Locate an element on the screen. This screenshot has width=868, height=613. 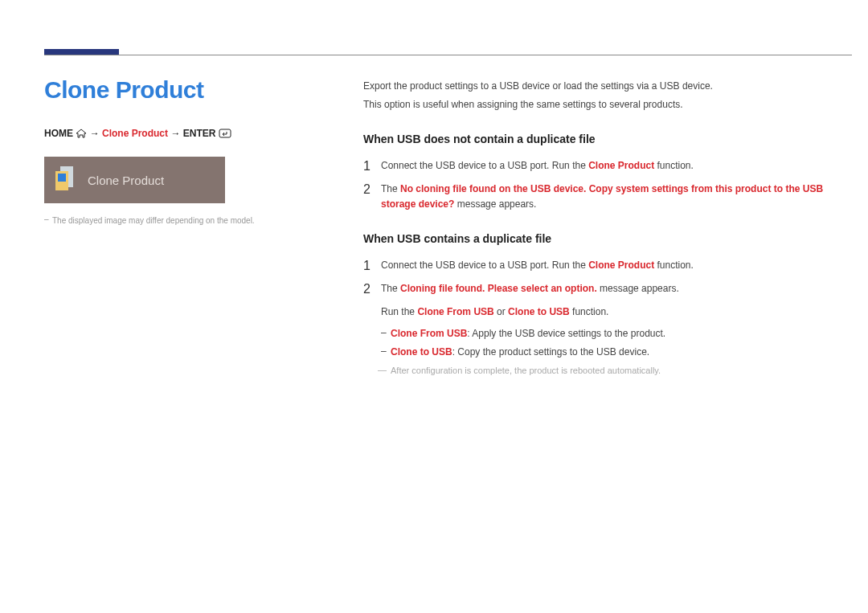
product-tile: Clone Product is located at coordinates (135, 180).